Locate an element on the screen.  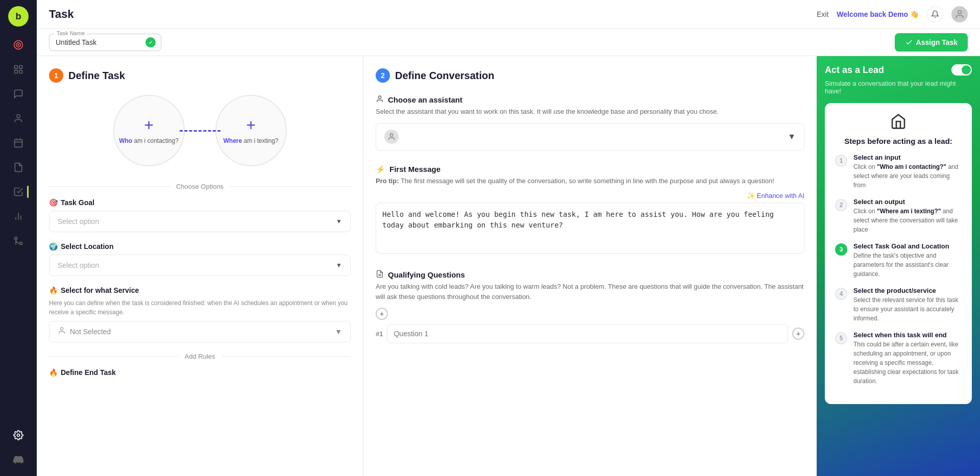
step3-desc: Define the task's objective and paramete… is located at coordinates (908, 265).